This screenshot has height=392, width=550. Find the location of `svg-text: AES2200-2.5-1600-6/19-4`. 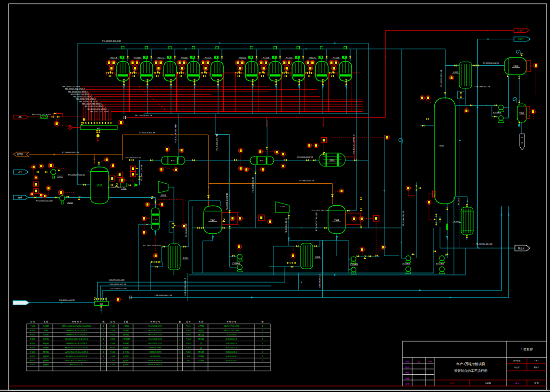

svg-text: AES2200-2.5-1600-6/19-4 is located at coordinates (77, 347).